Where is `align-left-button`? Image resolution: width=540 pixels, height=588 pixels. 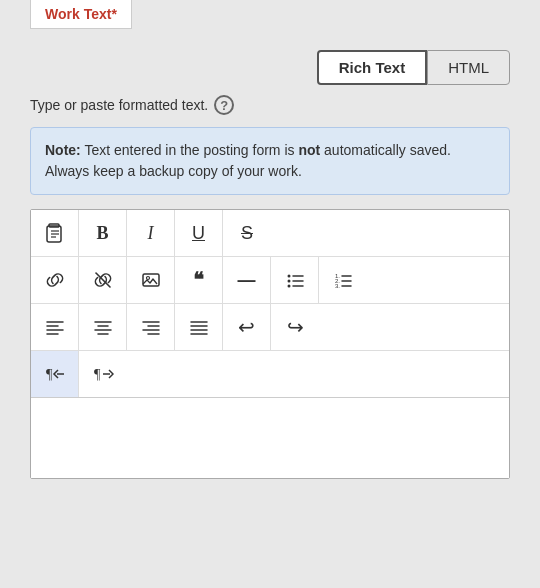
align-left-button is located at coordinates (55, 327).